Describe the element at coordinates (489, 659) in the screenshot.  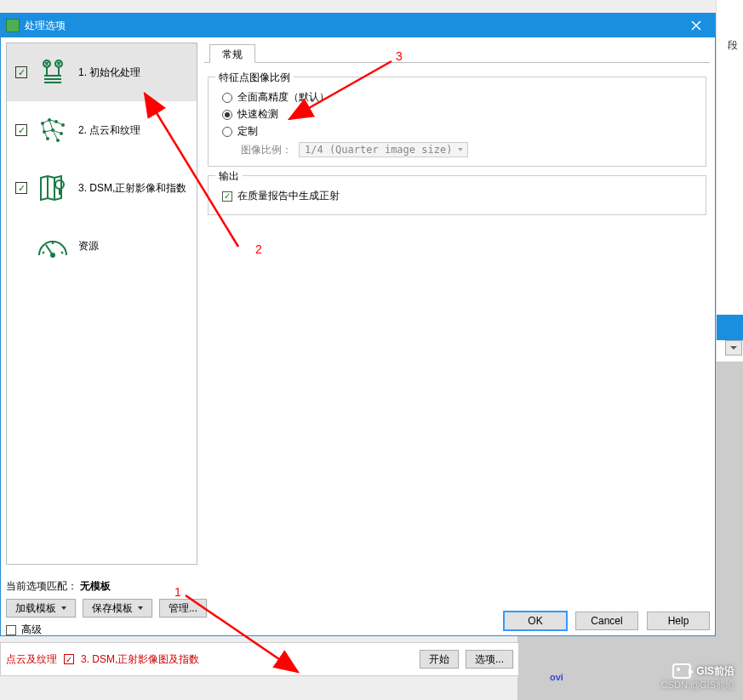
I see `options-button: 选项...` at that location.